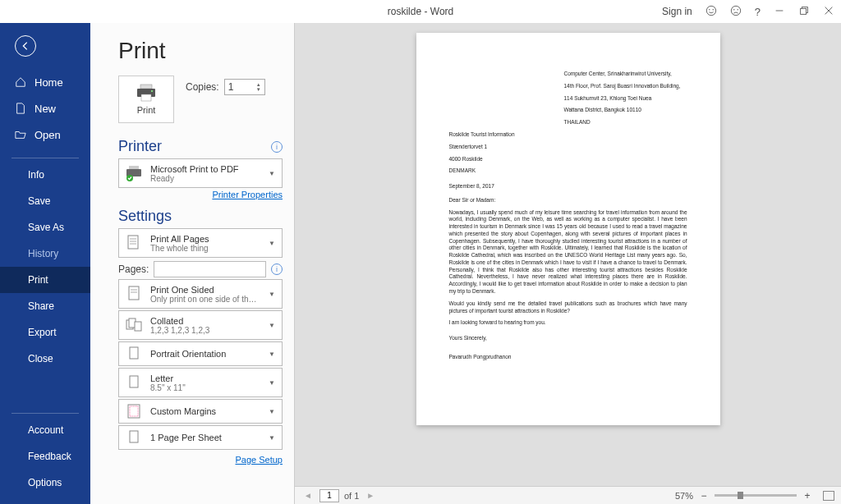  I want to click on back-arrow-icon, so click(25, 46).